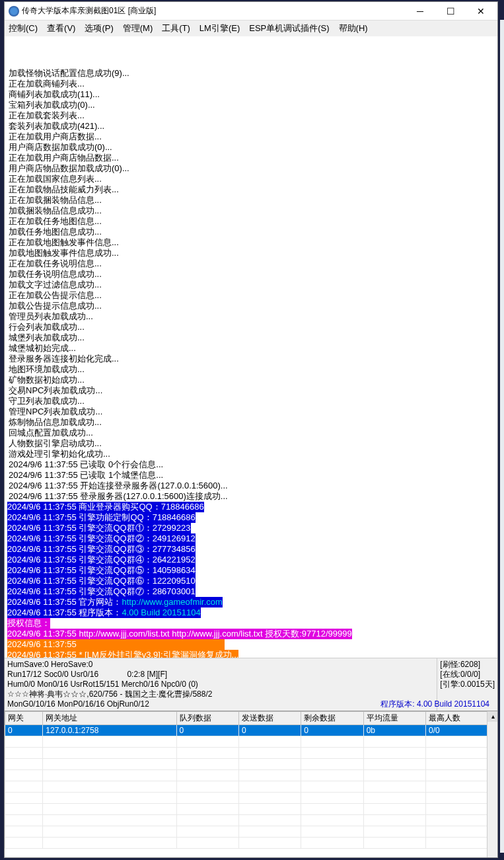 Image resolution: width=504 pixels, height=860 pixels. Describe the element at coordinates (353, 28) in the screenshot. I see `menu-help: 帮助(H)` at that location.